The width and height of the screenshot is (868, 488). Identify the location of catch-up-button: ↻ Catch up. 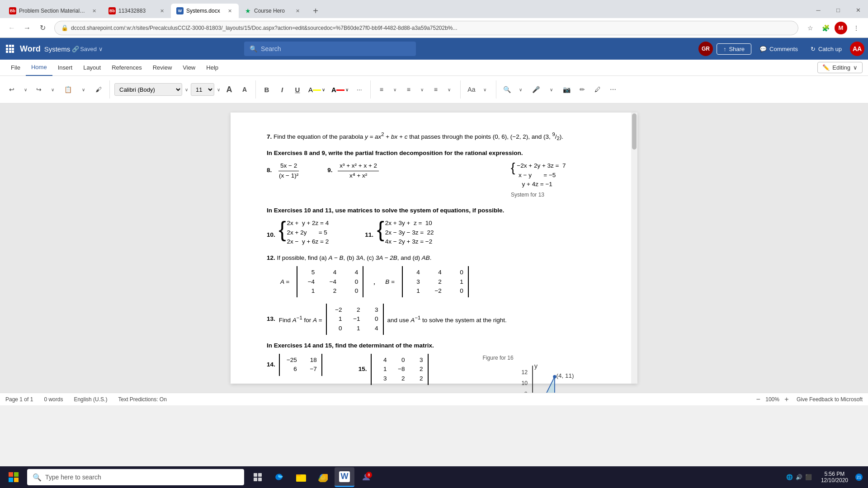
(826, 49).